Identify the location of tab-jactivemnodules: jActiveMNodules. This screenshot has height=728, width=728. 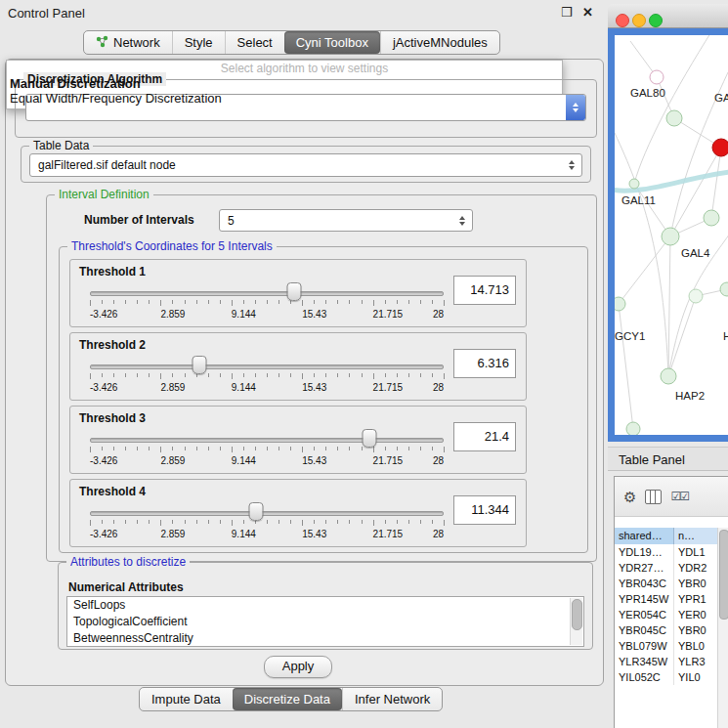
(440, 43).